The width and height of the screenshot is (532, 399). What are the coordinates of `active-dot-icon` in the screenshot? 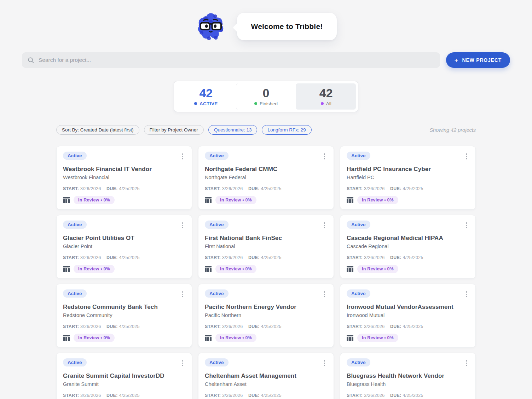 It's located at (196, 104).